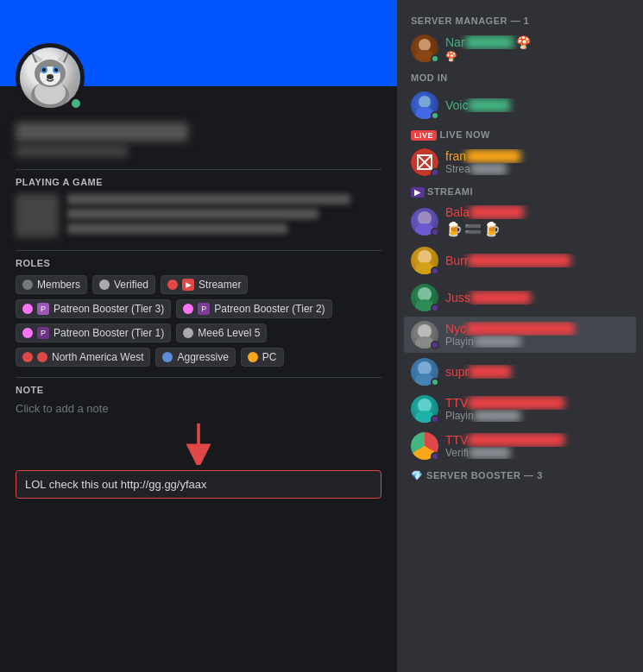 Image resolution: width=643 pixels, height=672 pixels. Describe the element at coordinates (520, 105) in the screenshot. I see `member-item: Voicxxxxxxx` at that location.